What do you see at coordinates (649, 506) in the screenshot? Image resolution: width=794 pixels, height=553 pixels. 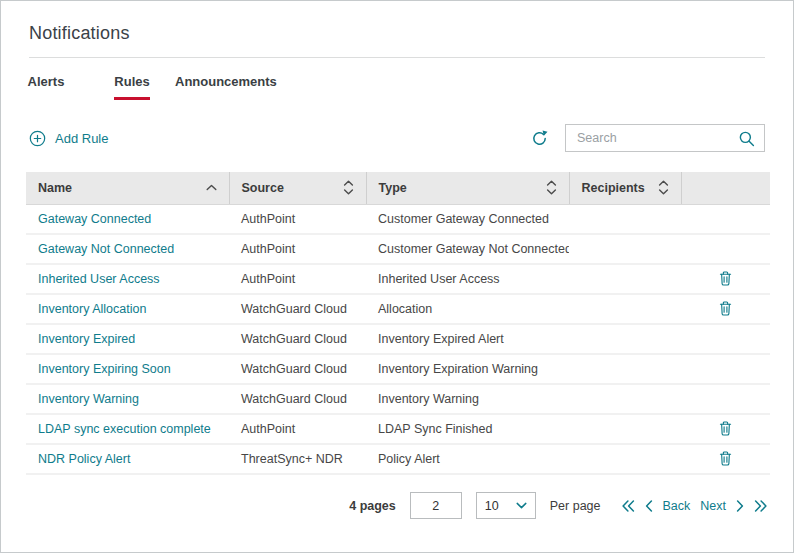 I see `previous-page-button` at bounding box center [649, 506].